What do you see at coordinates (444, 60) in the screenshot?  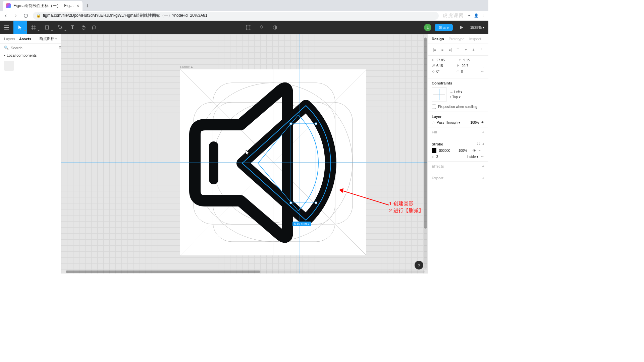 I see `x-input` at bounding box center [444, 60].